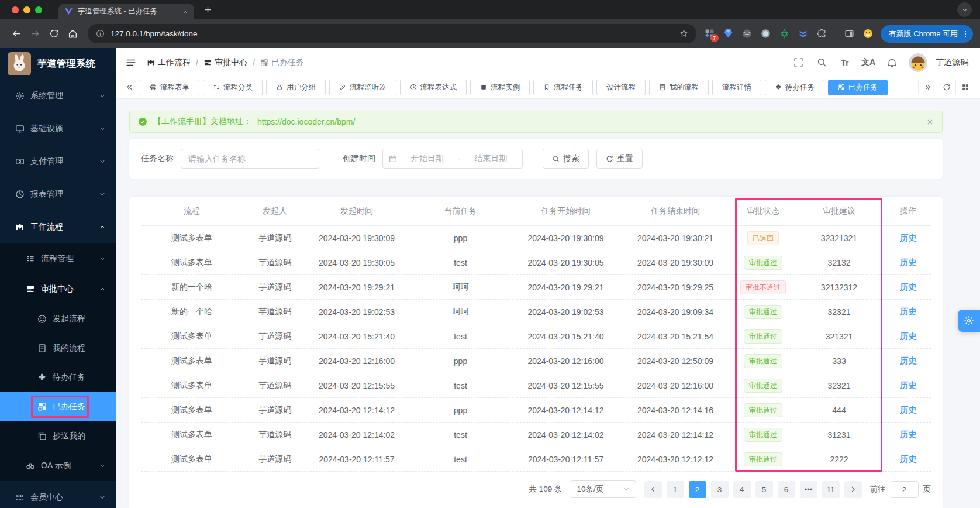 This screenshot has width=980, height=508. Describe the element at coordinates (822, 63) in the screenshot. I see `search-icon` at that location.